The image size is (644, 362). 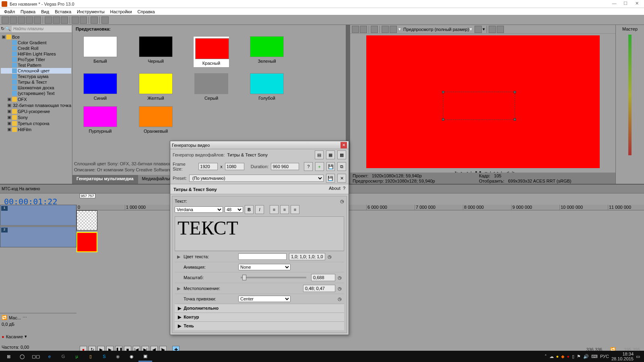 I want to click on align-left-button: ≡, so click(x=274, y=210).